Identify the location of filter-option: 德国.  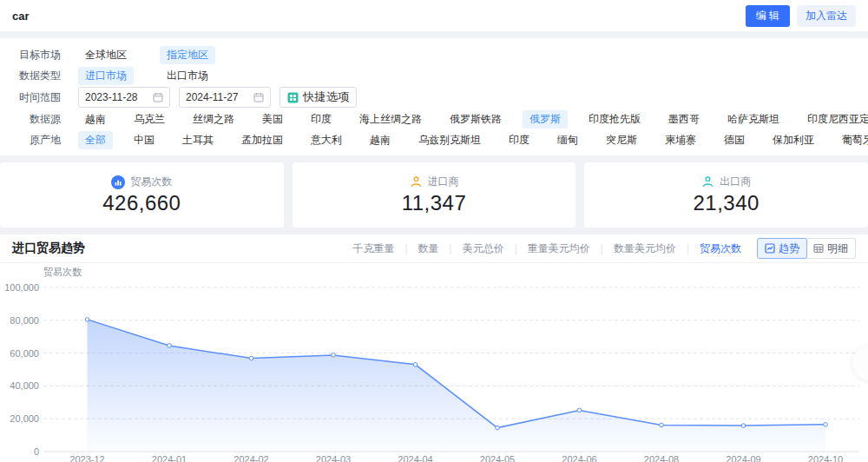
(734, 141).